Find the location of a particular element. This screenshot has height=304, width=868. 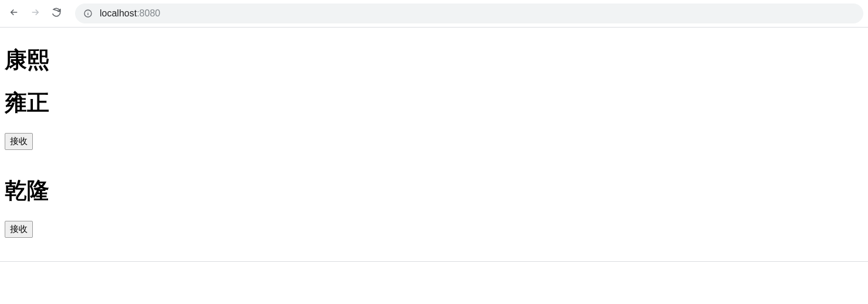

bottom-divider is located at coordinates (434, 261).